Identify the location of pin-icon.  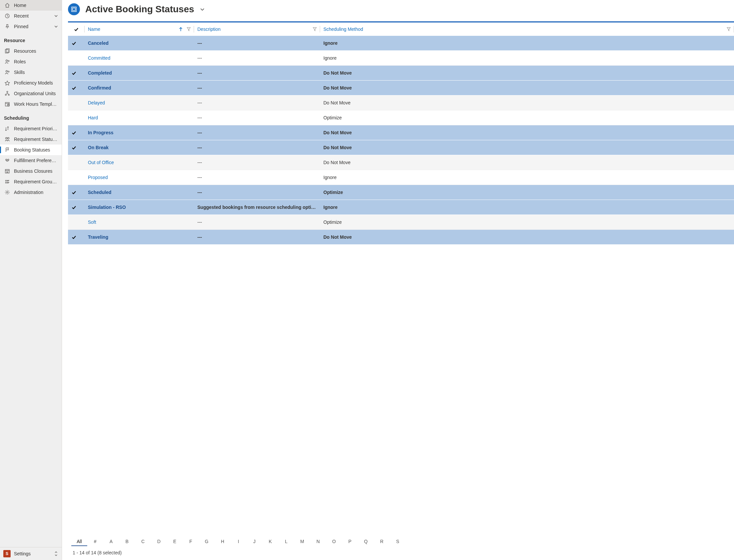
(7, 27).